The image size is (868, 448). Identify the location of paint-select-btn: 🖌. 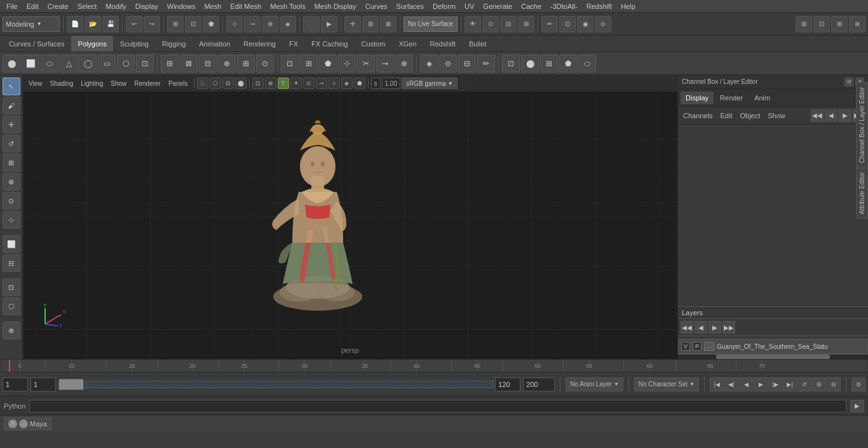
(11, 105).